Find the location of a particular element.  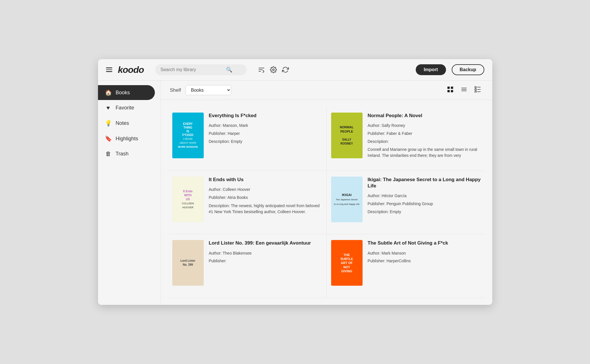

book-publisher: Publisher: Atria Books is located at coordinates (265, 198).